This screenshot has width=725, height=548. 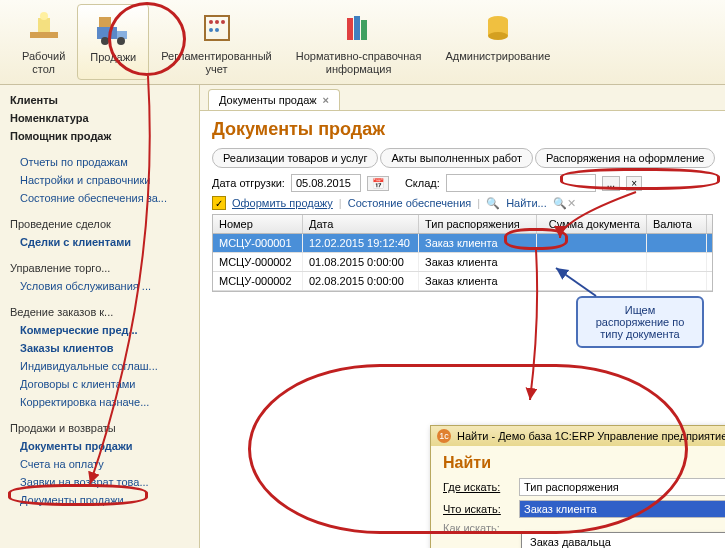 I want to click on col-type: Тип распоряжения, so click(x=478, y=224).